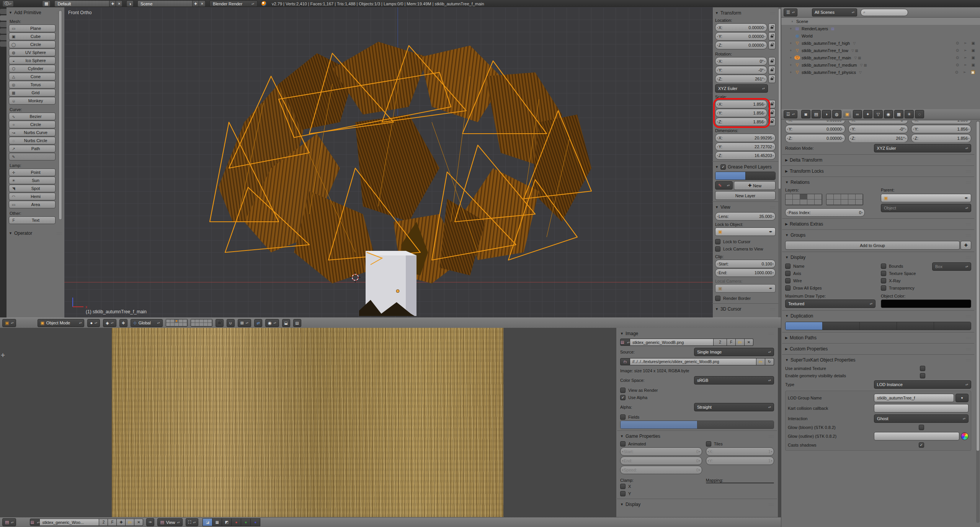 The height and width of the screenshot is (527, 980). Describe the element at coordinates (830, 280) in the screenshot. I see `checkbox-row: Wire` at that location.